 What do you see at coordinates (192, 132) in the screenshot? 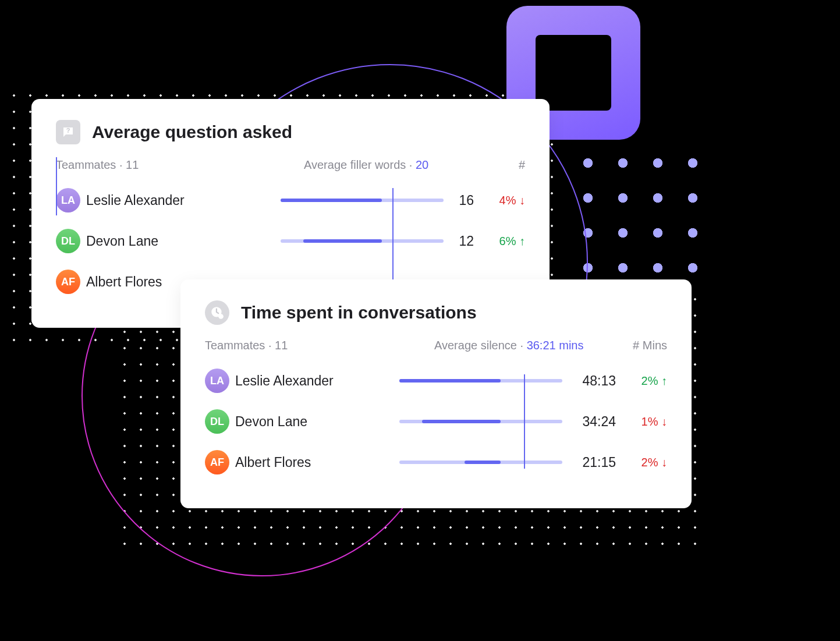
I see `card-title: Average question asked` at bounding box center [192, 132].